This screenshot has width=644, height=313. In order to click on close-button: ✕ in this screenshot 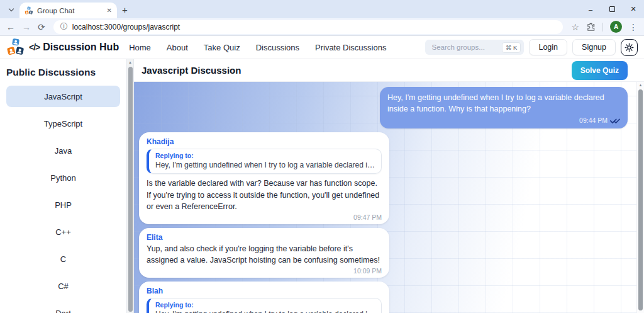, I will do `click(633, 9)`.